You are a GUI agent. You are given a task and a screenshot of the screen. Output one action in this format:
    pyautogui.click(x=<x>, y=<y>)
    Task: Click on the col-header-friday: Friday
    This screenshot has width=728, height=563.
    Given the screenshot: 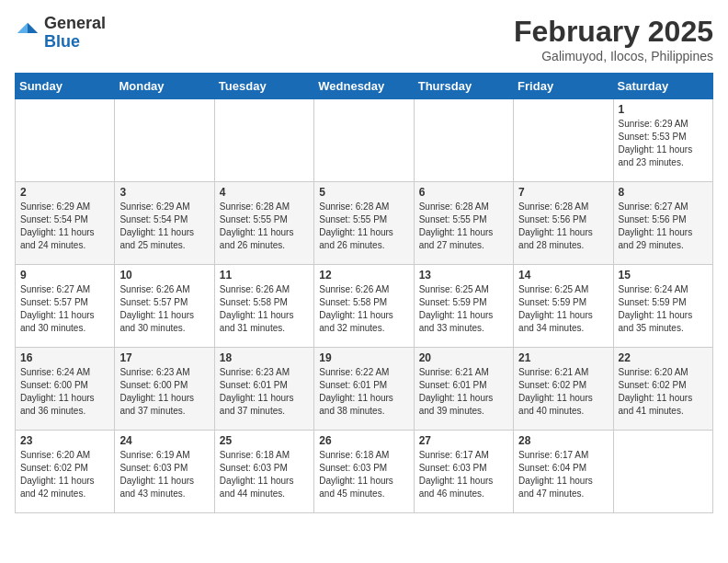 What is the action you would take?
    pyautogui.click(x=563, y=86)
    